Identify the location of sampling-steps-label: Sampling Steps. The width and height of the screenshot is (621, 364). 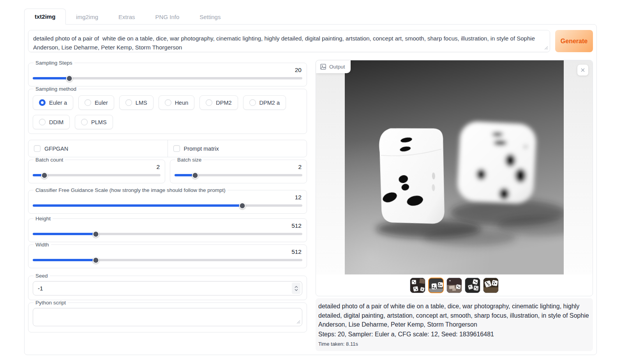
(54, 63).